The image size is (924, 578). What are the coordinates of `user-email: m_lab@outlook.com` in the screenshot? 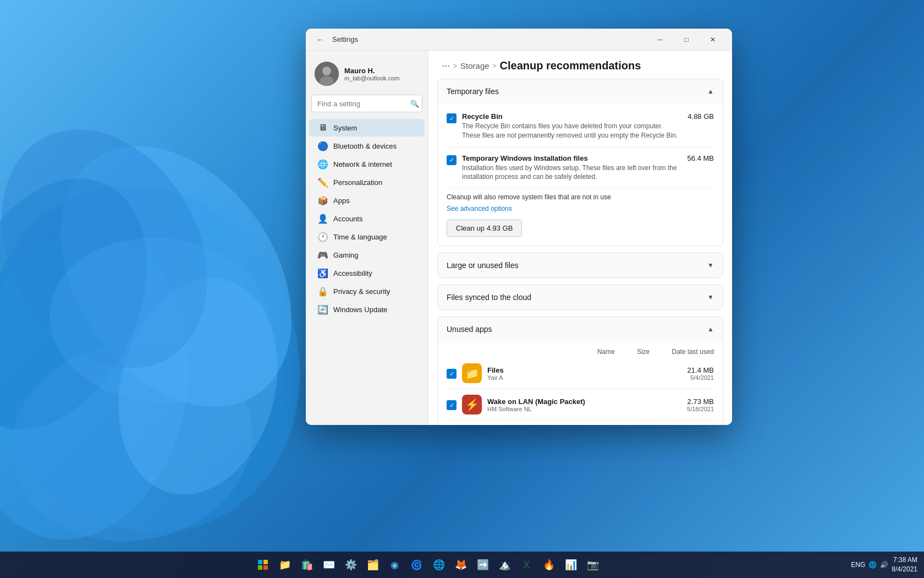 It's located at (382, 78).